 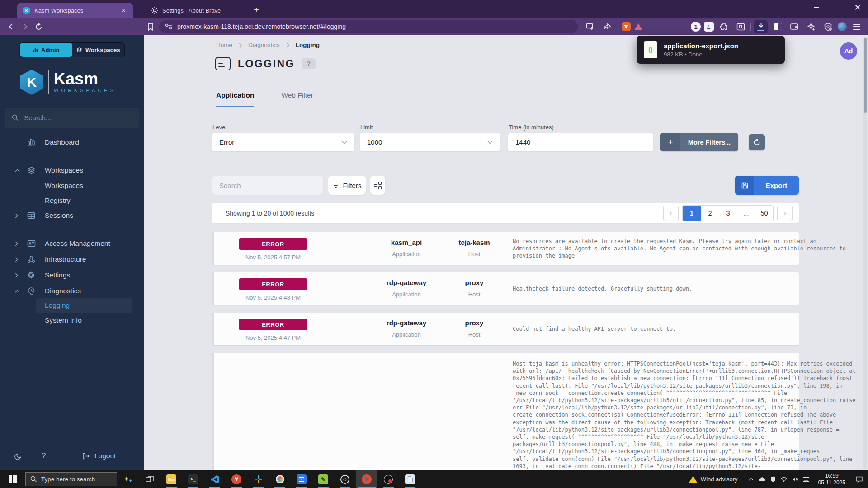 What do you see at coordinates (72, 244) in the screenshot?
I see `sidebar-item-access-management: Access Management` at bounding box center [72, 244].